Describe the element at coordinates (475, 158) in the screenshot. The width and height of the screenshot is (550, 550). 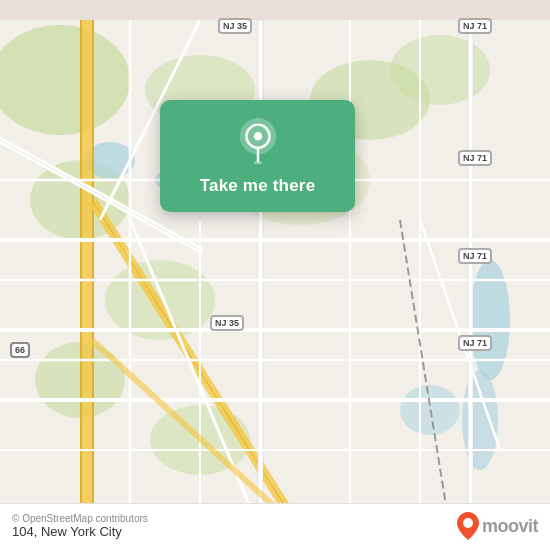
I see `badge-nj71-mid-right: NJ 71` at that location.